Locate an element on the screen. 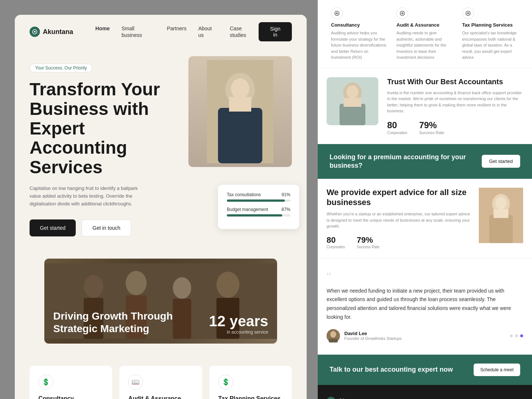 The height and width of the screenshot is (399, 532). logo: Akuntana is located at coordinates (51, 32).